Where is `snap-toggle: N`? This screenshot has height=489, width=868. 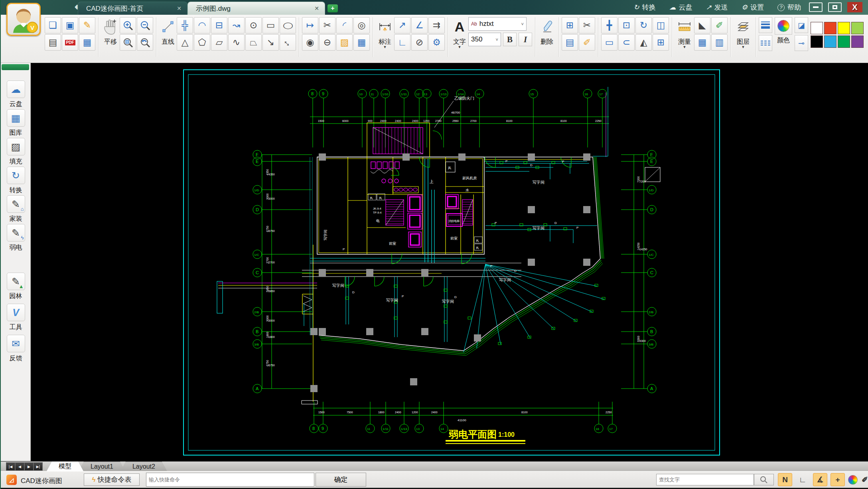
snap-toggle: N is located at coordinates (785, 480).